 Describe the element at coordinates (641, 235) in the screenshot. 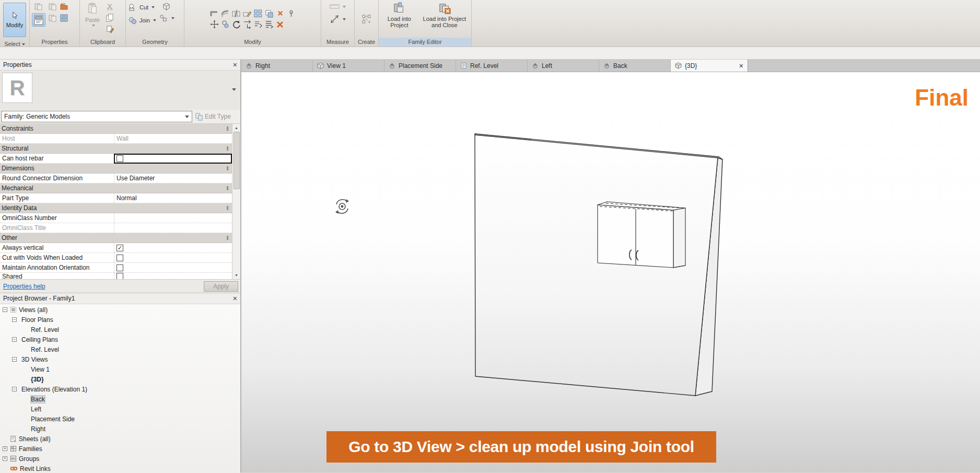

I see `cabinet` at that location.